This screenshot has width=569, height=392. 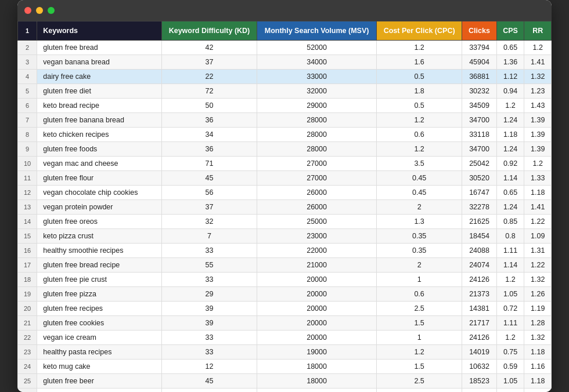 I want to click on row-kd: 29, so click(x=209, y=295).